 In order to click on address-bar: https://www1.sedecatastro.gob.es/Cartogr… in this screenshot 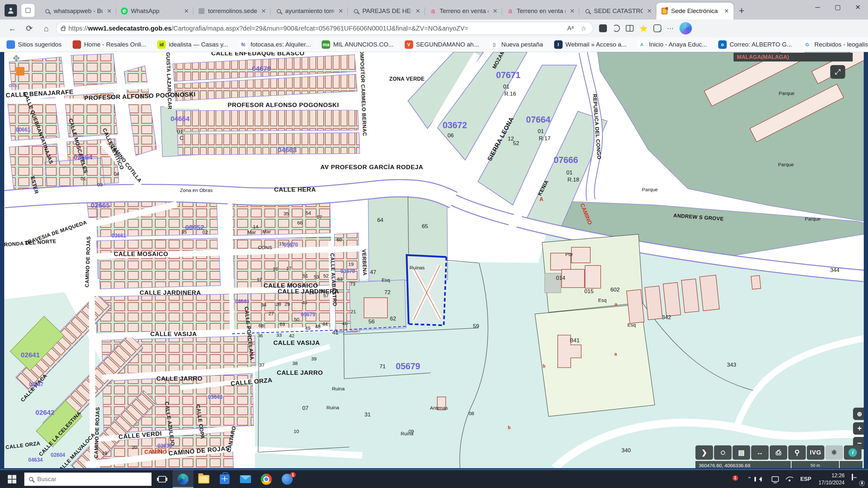, I will do `click(324, 28)`.